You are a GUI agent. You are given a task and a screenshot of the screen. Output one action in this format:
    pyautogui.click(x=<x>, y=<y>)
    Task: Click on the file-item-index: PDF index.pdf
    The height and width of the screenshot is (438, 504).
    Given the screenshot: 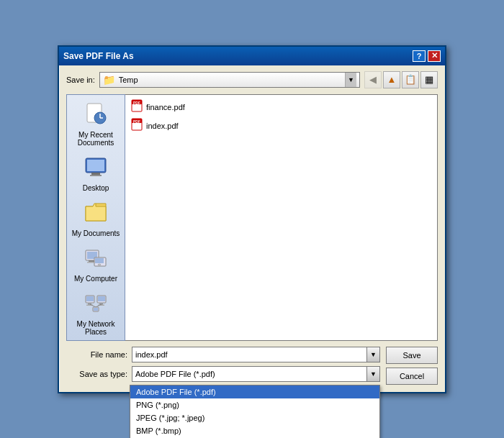 What is the action you would take?
    pyautogui.click(x=281, y=126)
    